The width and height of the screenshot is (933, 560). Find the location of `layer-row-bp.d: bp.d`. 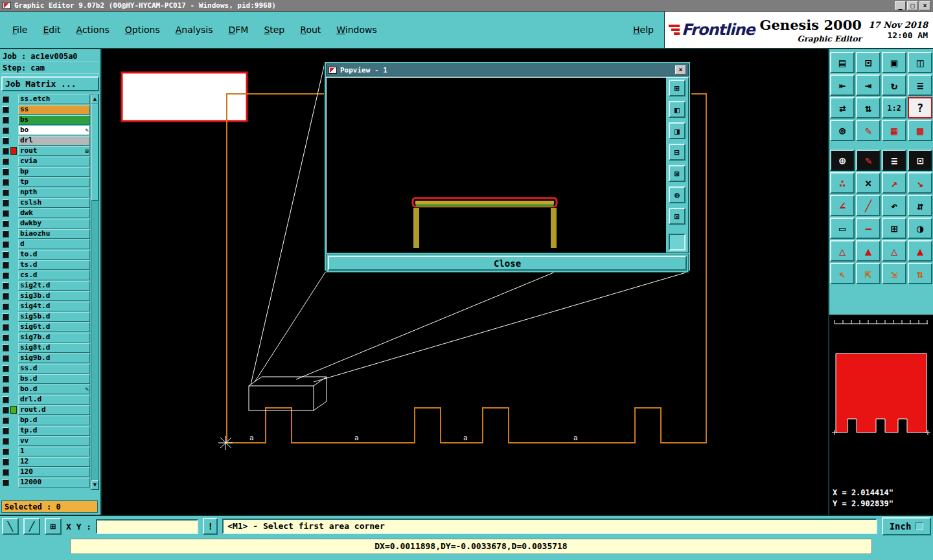

layer-row-bp.d: bp.d is located at coordinates (45, 420).